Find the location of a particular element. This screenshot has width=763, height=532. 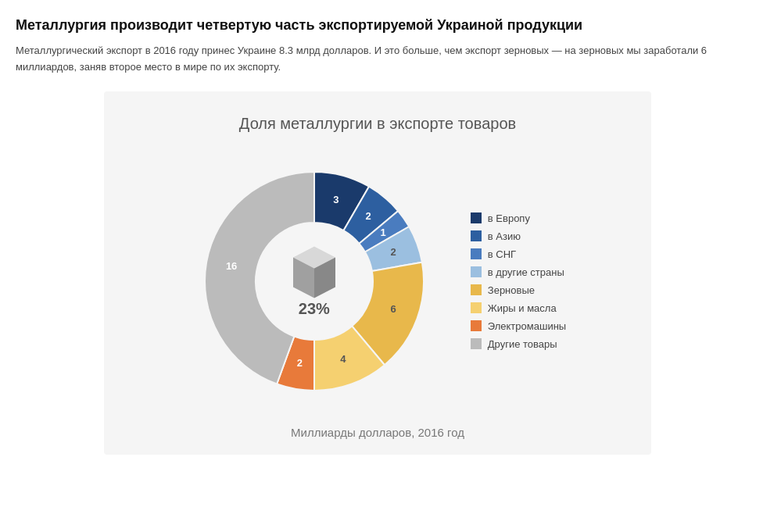

legend-item: Жиры и масла is located at coordinates (518, 308).